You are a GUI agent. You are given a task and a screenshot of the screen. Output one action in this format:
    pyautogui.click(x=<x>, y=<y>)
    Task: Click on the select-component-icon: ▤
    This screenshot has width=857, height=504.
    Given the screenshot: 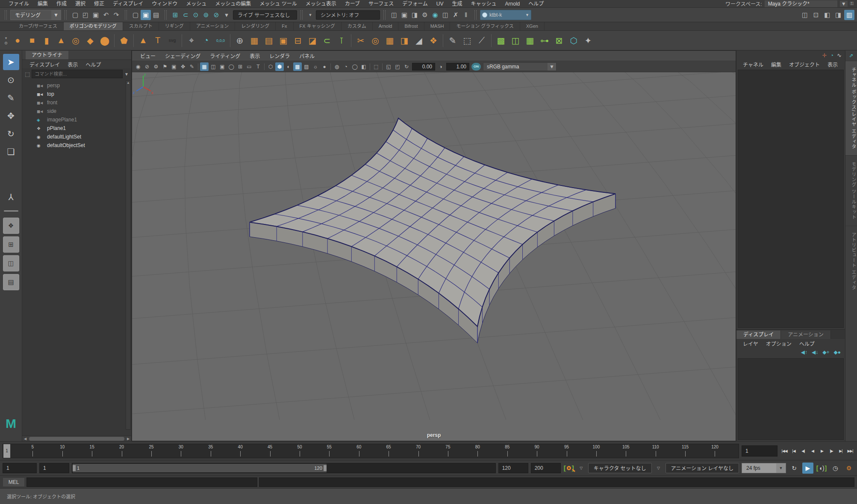 What is the action you would take?
    pyautogui.click(x=156, y=15)
    